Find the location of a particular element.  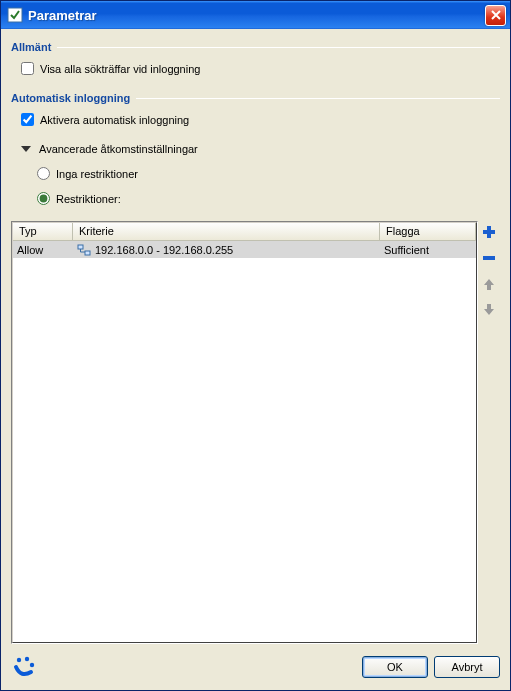

table-row: Allow 192.168.0.0 - 192.168.0.255 is located at coordinates (244, 250).